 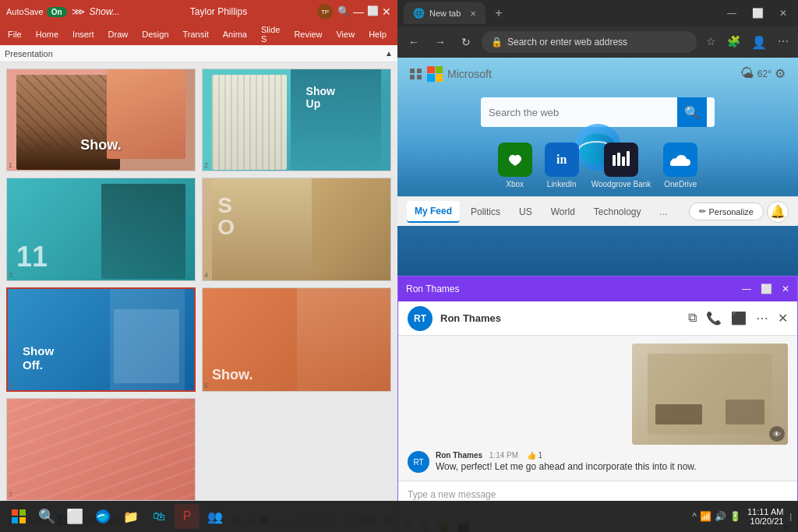 I want to click on wifi-icon: 📶, so click(x=706, y=516).